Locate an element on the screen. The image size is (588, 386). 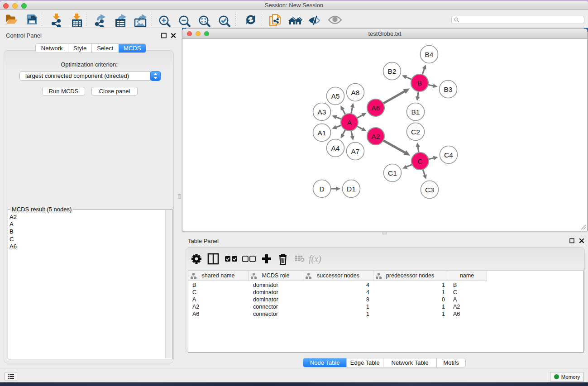
svg-text: B4 is located at coordinates (429, 54).